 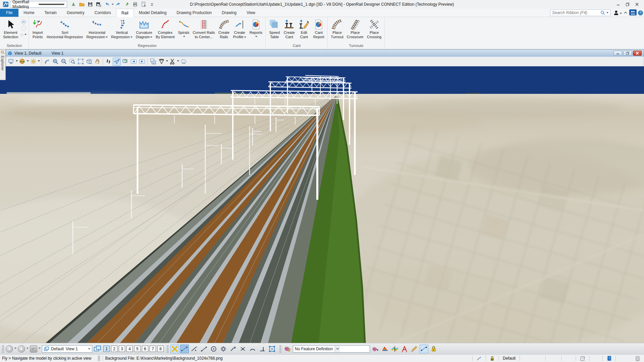 What do you see at coordinates (3, 65) in the screenshot?
I see `explorer-panel-tab: Explorer` at bounding box center [3, 65].